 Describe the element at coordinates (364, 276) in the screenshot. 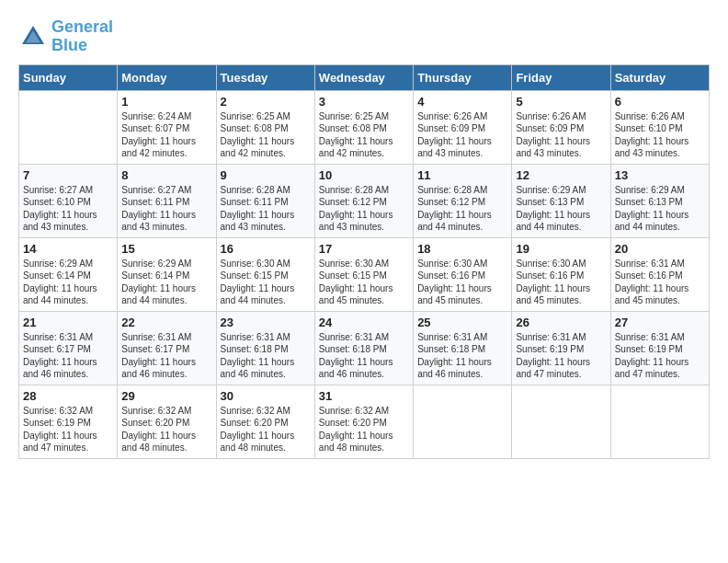

I see `sunset-text: Sunset: 6:15 PM` at that location.